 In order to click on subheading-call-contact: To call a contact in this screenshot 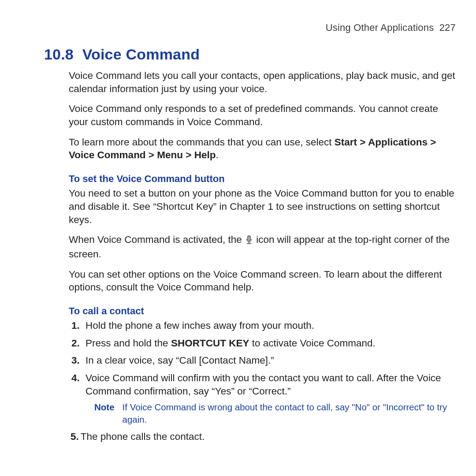, I will do `click(264, 311)`.